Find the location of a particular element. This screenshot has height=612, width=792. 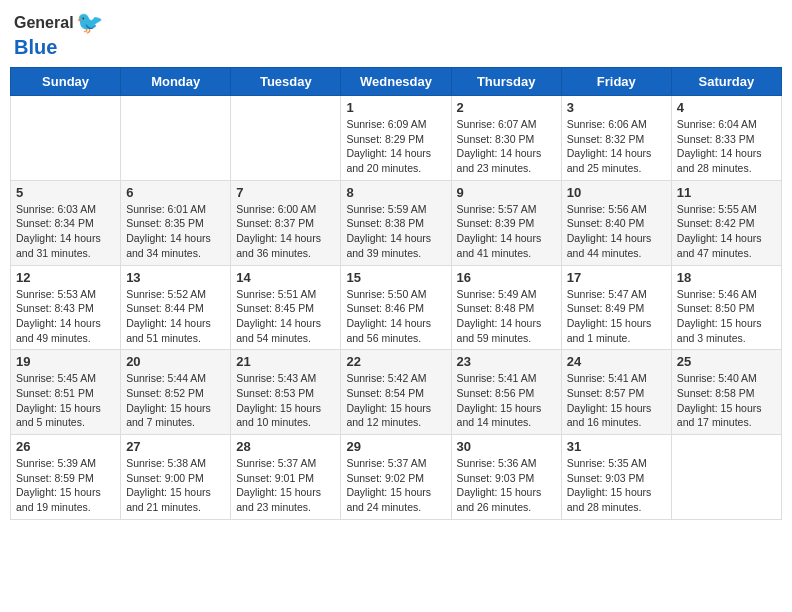

day-of-week-header: Thursday is located at coordinates (506, 82).